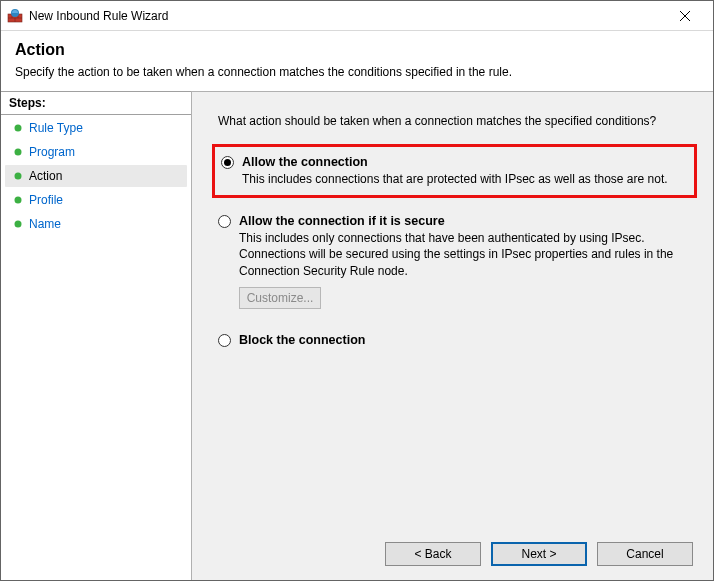 The image size is (714, 581). Describe the element at coordinates (96, 103) in the screenshot. I see `steps-heading: Steps:` at that location.